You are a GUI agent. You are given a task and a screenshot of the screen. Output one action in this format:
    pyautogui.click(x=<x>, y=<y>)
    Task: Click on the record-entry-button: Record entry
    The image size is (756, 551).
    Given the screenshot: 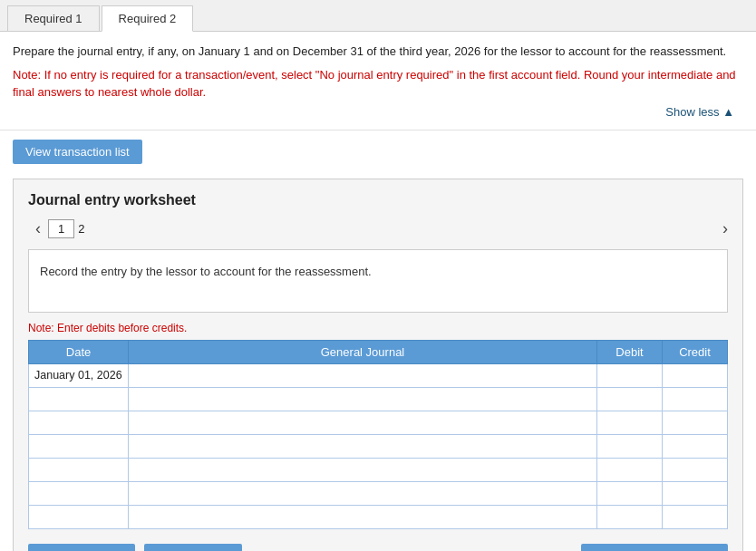 What is the action you would take?
    pyautogui.click(x=82, y=547)
    